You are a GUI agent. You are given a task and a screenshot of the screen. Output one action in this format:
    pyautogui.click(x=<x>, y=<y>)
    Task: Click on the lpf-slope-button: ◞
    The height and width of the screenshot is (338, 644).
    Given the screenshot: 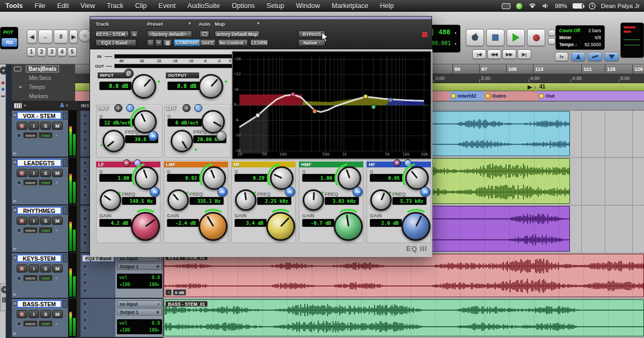 What is the action you would take?
    pyautogui.click(x=199, y=108)
    